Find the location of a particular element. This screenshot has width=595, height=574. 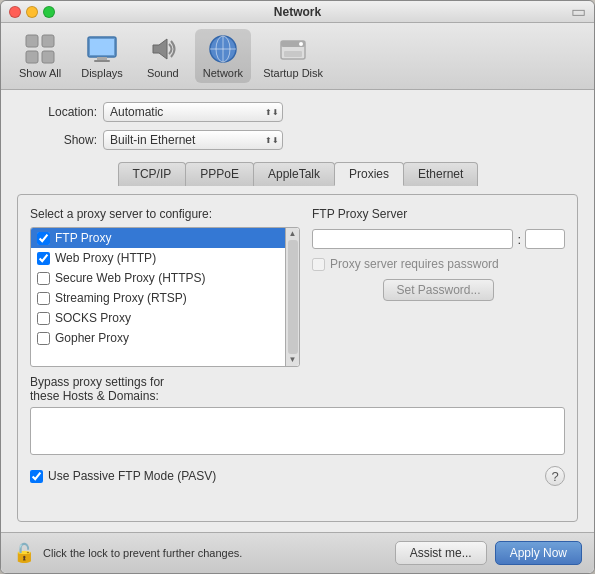

ftp-server-input is located at coordinates (412, 239).